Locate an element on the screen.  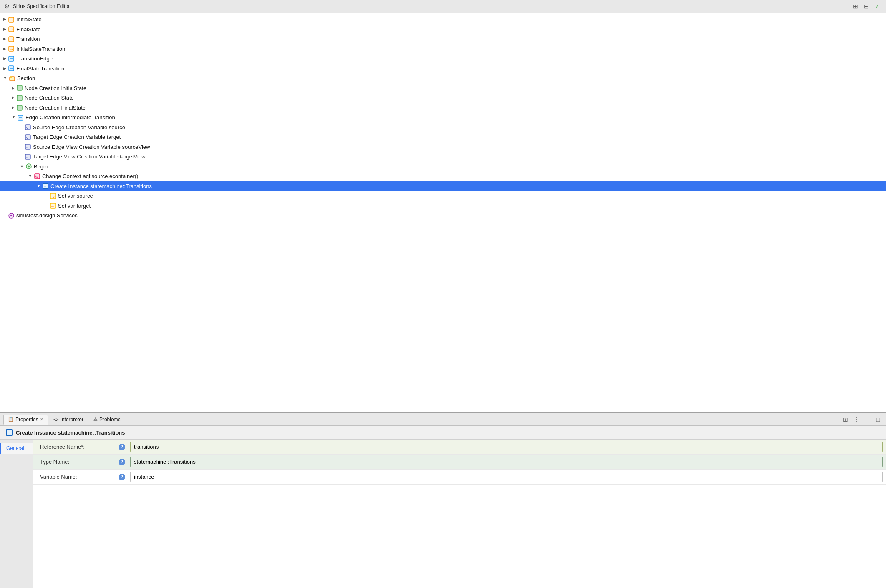
tree-item-setVarSource: ▶ =v Set var:source is located at coordinates (443, 196).